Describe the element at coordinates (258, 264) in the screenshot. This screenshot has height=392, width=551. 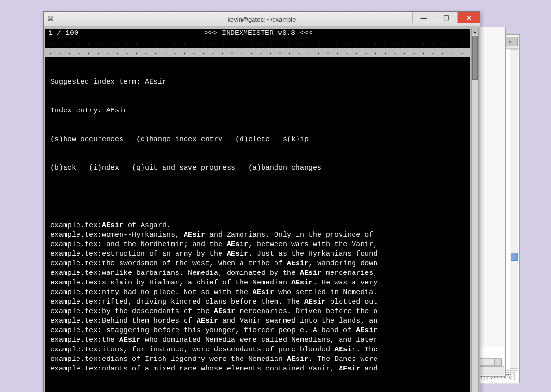
I see `occurrence-line: example.tex:the swordsmen of the west, w…` at that location.